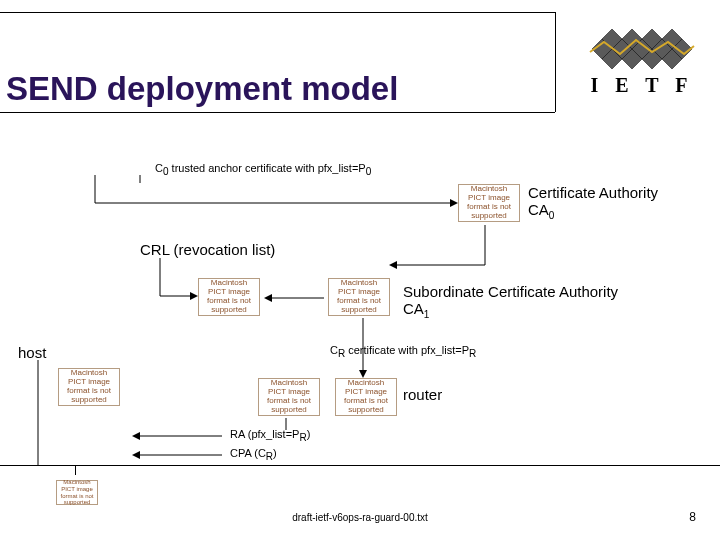  Describe the element at coordinates (489, 203) in the screenshot. I see `pict-placeholder-ca0: Macintosh PICT image format is not suppo…` at that location.